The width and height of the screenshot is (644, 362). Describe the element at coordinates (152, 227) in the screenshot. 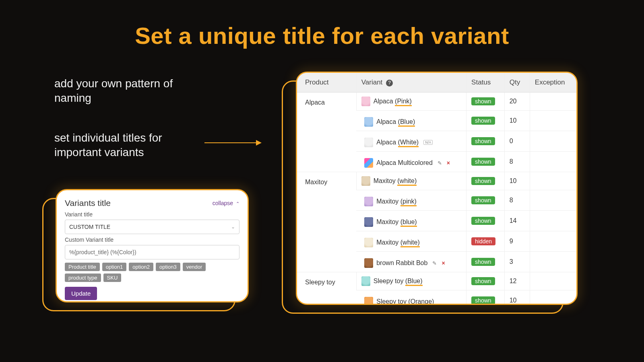

I see `variant-title-select: CUSTOM TITLE ⌄` at that location.